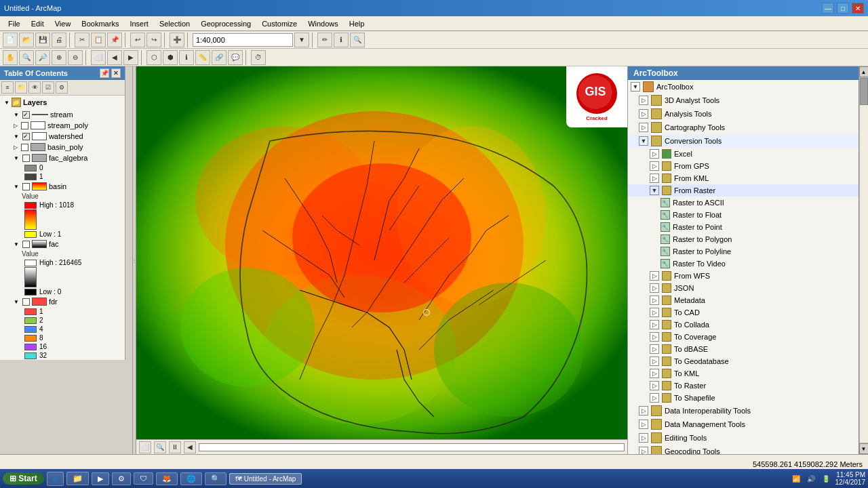 The image size is (868, 488). I want to click on select-features-btn: ⬡, so click(154, 58).